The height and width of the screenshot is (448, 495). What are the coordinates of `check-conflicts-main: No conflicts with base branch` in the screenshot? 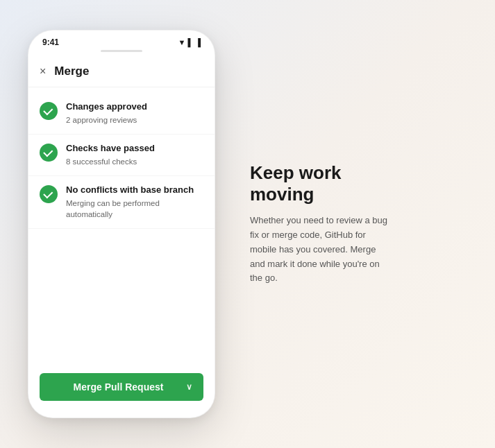 It's located at (135, 190).